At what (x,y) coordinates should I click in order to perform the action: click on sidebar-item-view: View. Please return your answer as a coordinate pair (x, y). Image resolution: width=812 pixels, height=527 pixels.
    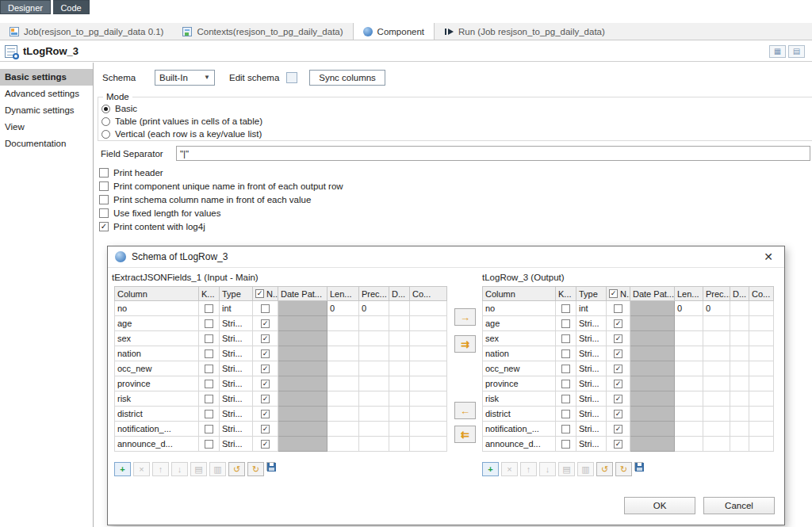
    Looking at the image, I should click on (46, 127).